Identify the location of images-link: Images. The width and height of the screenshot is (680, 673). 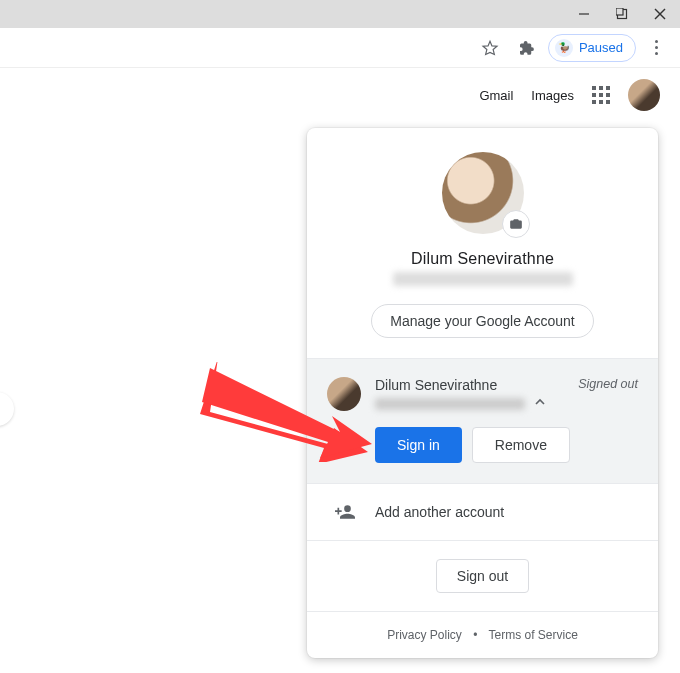
(552, 96).